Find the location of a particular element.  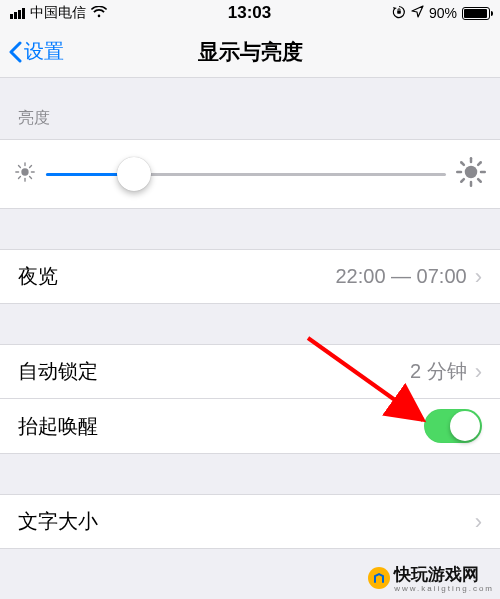

battery-pct: 90% is located at coordinates (443, 13).